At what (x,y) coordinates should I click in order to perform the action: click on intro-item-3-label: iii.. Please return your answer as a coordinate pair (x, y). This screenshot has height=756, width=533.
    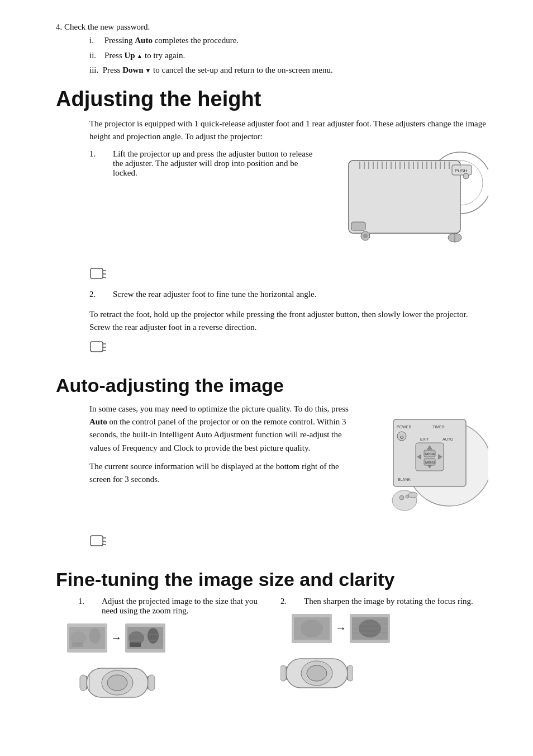
    Looking at the image, I should click on (96, 70).